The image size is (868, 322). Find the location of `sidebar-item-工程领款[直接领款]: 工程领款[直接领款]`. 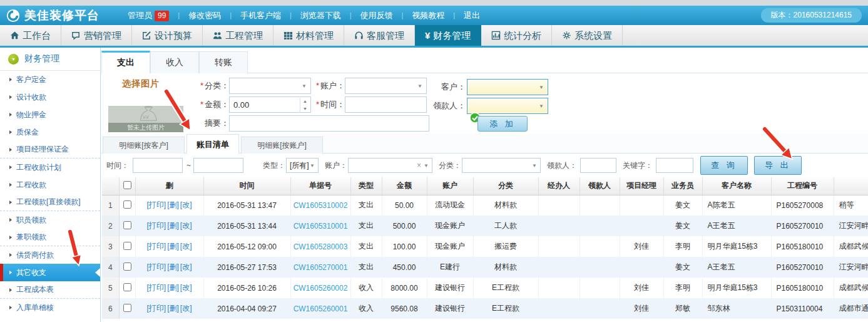

sidebar-item-工程领款[直接领款]: 工程领款[直接领款] is located at coordinates (50, 202).